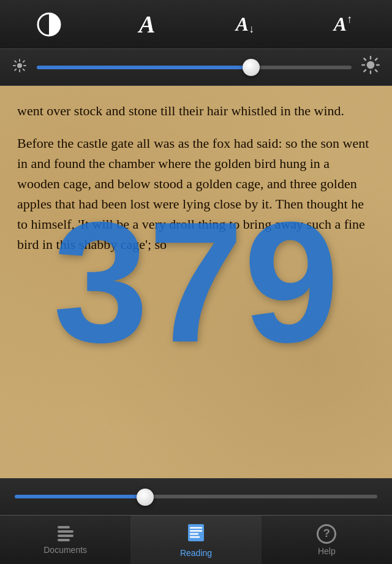  What do you see at coordinates (196, 553) in the screenshot?
I see `tab-reading-label: Reading` at bounding box center [196, 553].